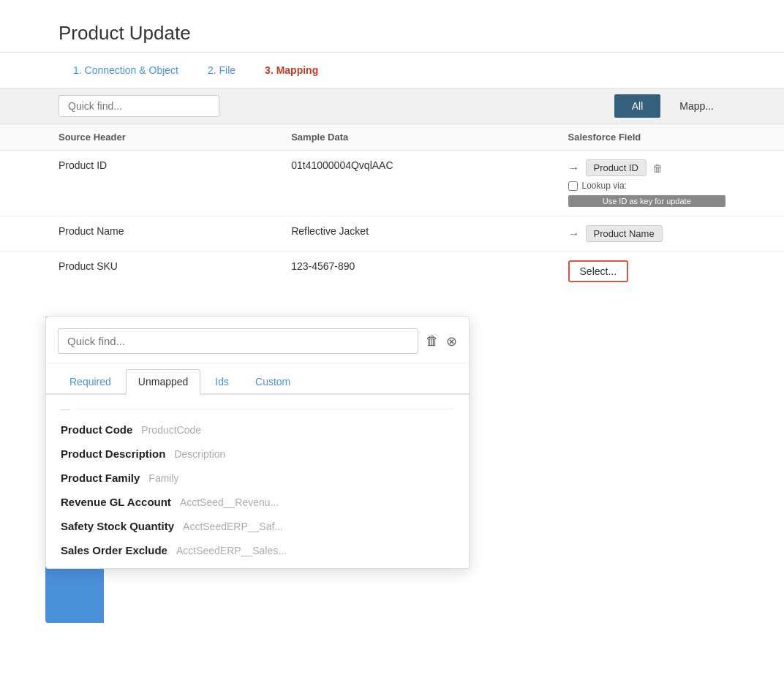 Image resolution: width=784 pixels, height=699 pixels. Describe the element at coordinates (392, 184) in the screenshot. I see `table-row: Product ID 01t41000004QvqlAAC → Product …` at that location.